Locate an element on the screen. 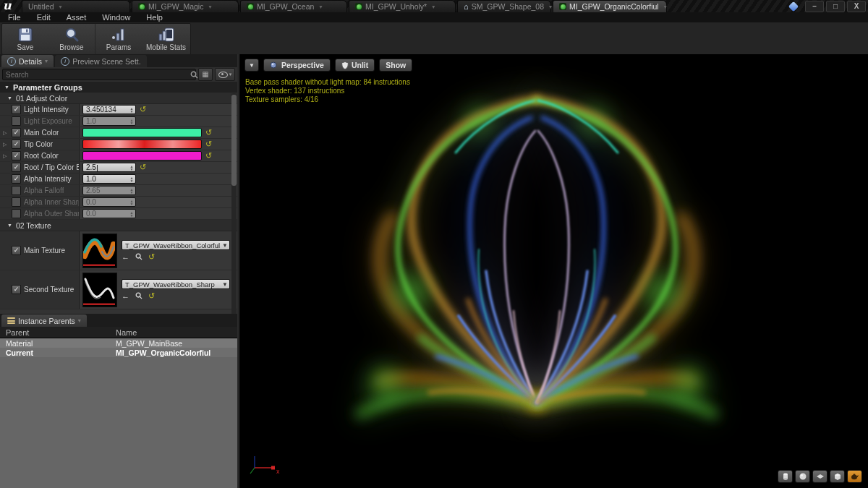 The height and width of the screenshot is (488, 868). tab-preview-scene-settings: i Preview Scene Sett. is located at coordinates (101, 61).